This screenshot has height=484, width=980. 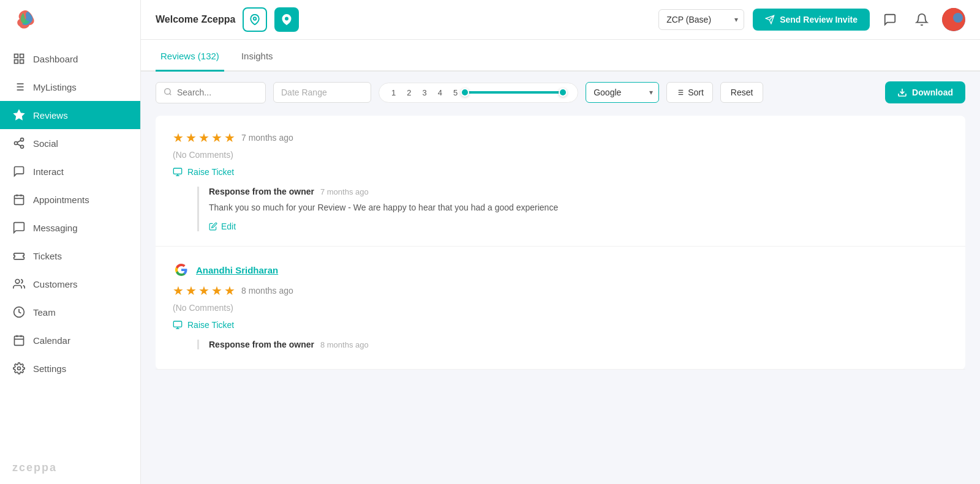 What do you see at coordinates (19, 228) in the screenshot?
I see `chat-icon` at bounding box center [19, 228].